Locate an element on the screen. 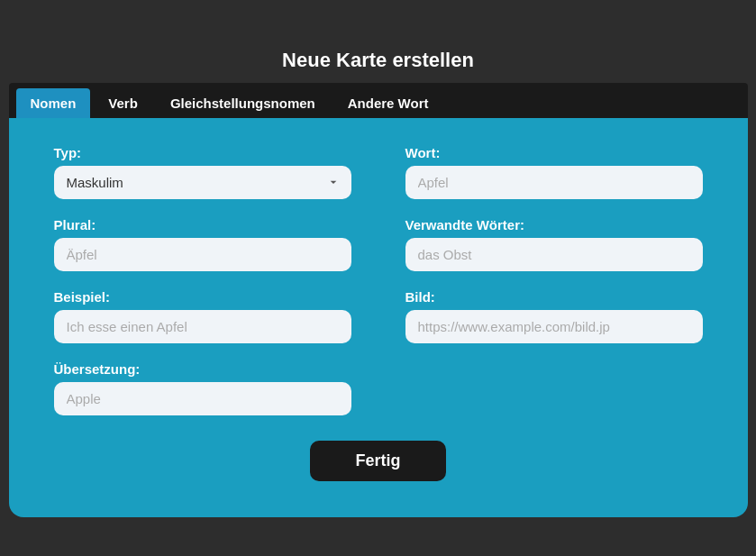 This screenshot has height=556, width=756. uebersetzung-label: Übersetzung: is located at coordinates (203, 369).